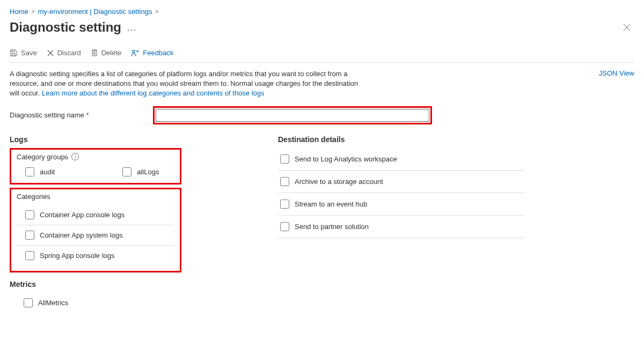 The height and width of the screenshot is (354, 644). Describe the element at coordinates (64, 53) in the screenshot. I see `discard-button: Discard` at that location.